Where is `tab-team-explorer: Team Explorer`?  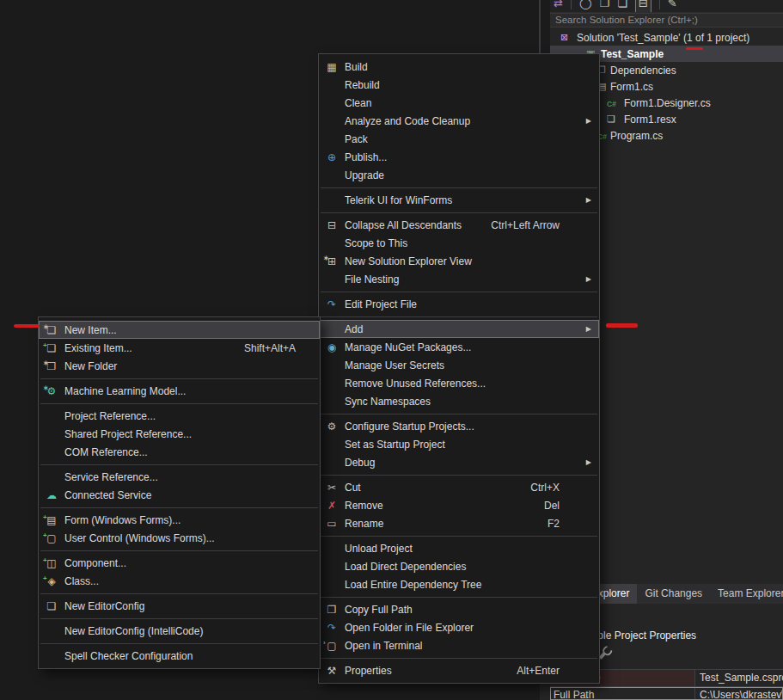 tab-team-explorer: Team Explorer is located at coordinates (746, 593).